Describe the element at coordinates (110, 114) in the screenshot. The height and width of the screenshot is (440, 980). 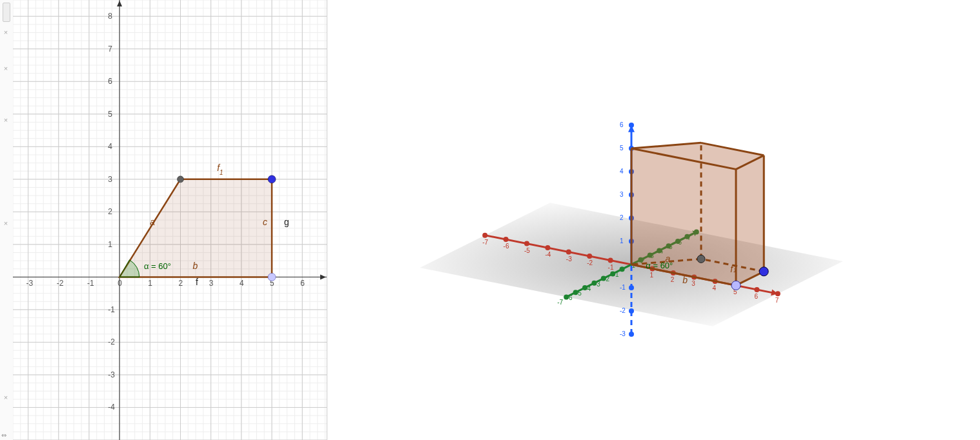
I see `y-tick-label: 5` at that location.